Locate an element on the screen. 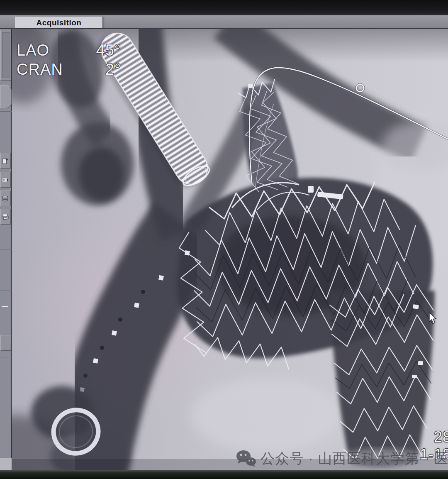  toolbar-sidebar is located at coordinates (6, 249).